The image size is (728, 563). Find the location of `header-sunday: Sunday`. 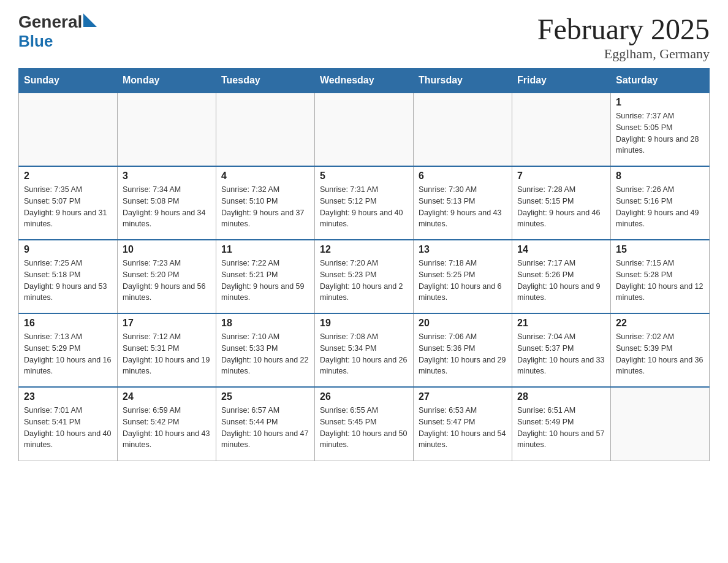

header-sunday: Sunday is located at coordinates (69, 81).